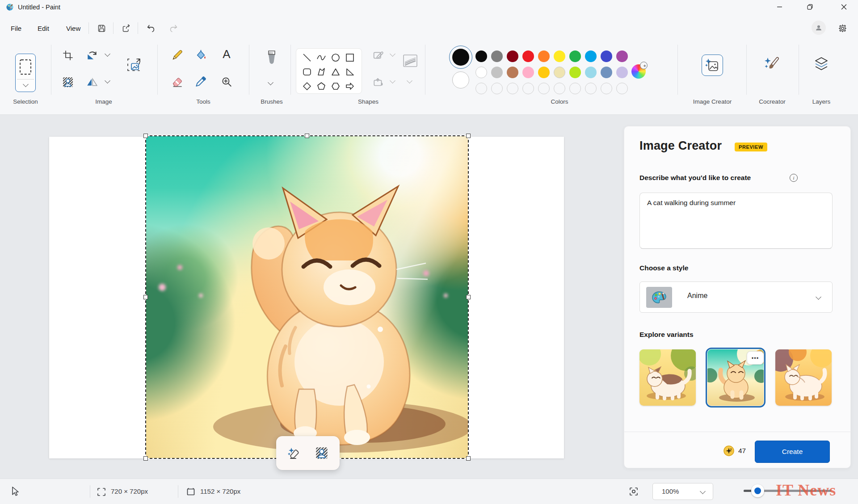  I want to click on shape-pentagon, so click(321, 86).